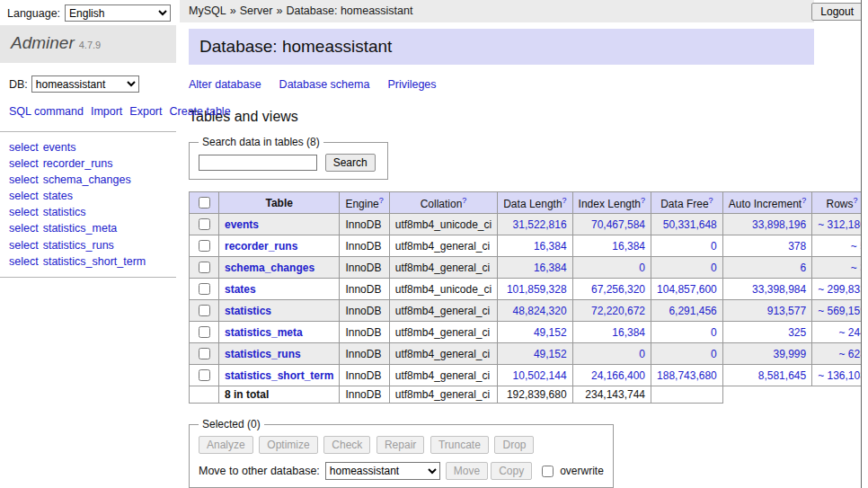 The width and height of the screenshot is (868, 488). Describe the element at coordinates (208, 11) in the screenshot. I see `breadcrumb-server-type-link: MySQL` at that location.